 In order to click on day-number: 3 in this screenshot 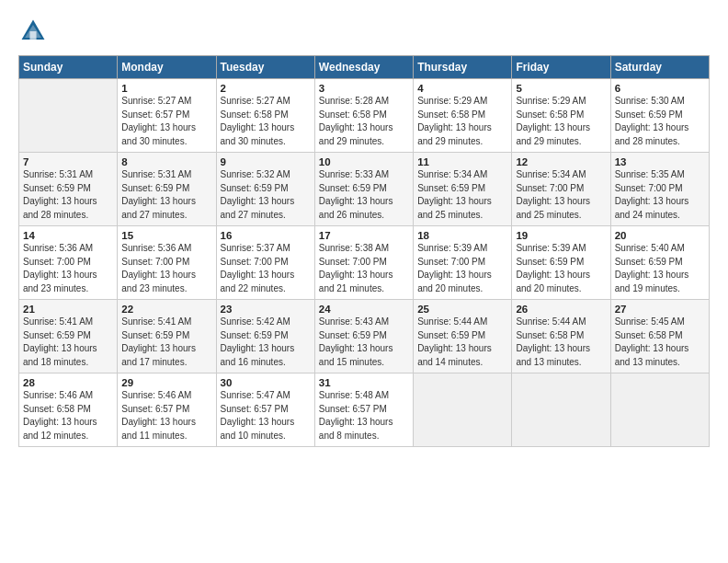, I will do `click(364, 88)`.